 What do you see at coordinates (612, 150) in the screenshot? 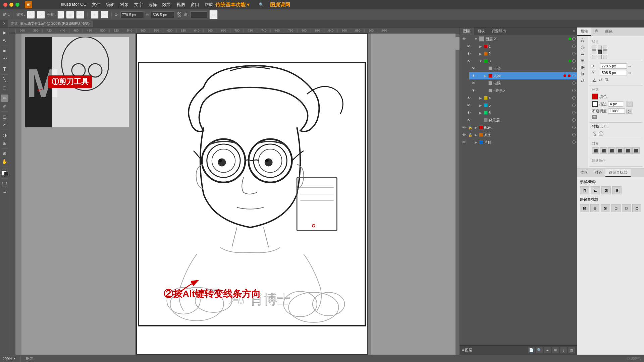
I see `align-right-btn: ⬛` at bounding box center [612, 150].